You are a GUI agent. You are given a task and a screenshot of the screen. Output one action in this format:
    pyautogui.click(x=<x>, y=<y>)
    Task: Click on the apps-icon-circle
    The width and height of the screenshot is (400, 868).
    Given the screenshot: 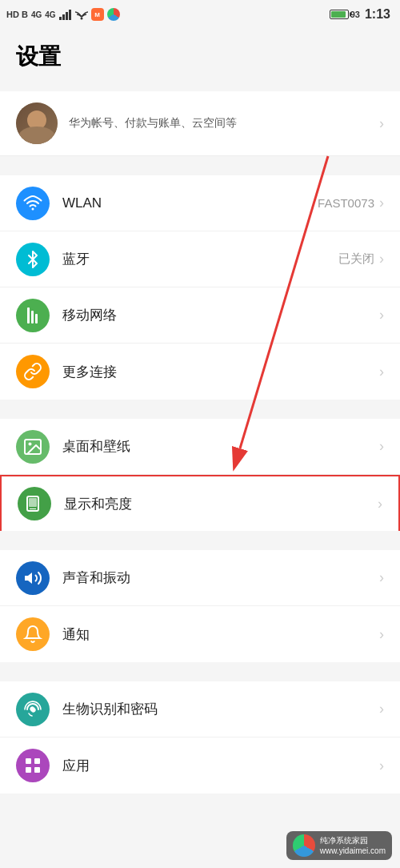 What is the action you would take?
    pyautogui.click(x=33, y=766)
    